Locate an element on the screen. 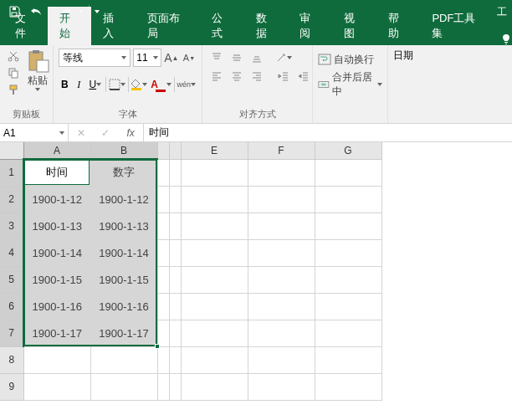 This screenshot has width=512, height=420. cell: 1900-1-17 is located at coordinates (124, 333).